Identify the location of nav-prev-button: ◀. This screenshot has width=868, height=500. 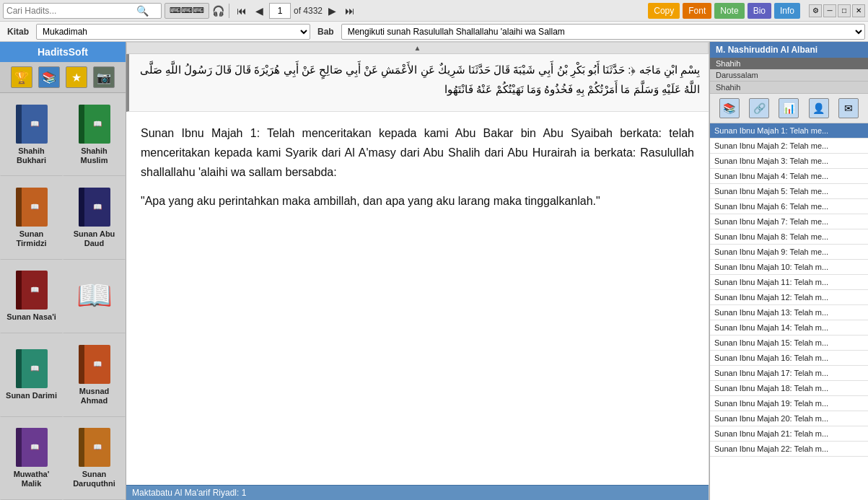
(260, 11).